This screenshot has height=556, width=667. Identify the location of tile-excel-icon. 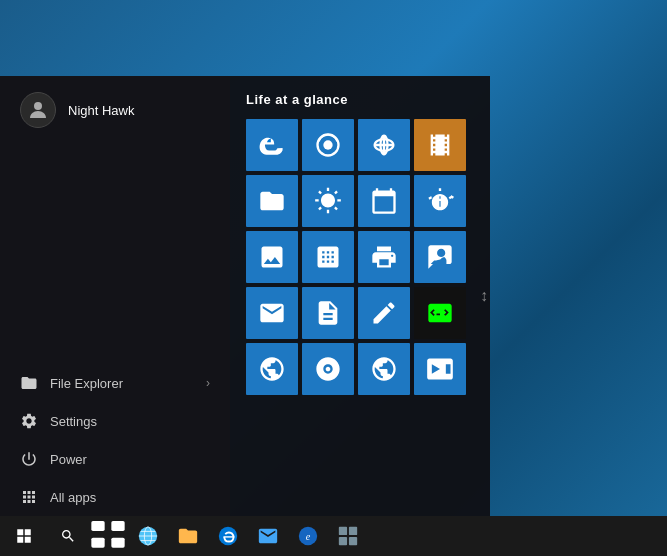
(328, 257).